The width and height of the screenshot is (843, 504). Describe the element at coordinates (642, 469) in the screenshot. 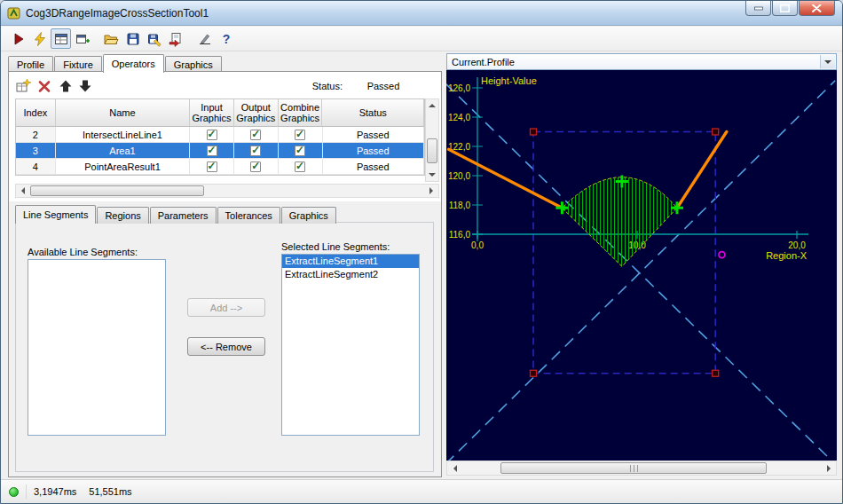

I see `graph-horizontal-scrollbar` at that location.